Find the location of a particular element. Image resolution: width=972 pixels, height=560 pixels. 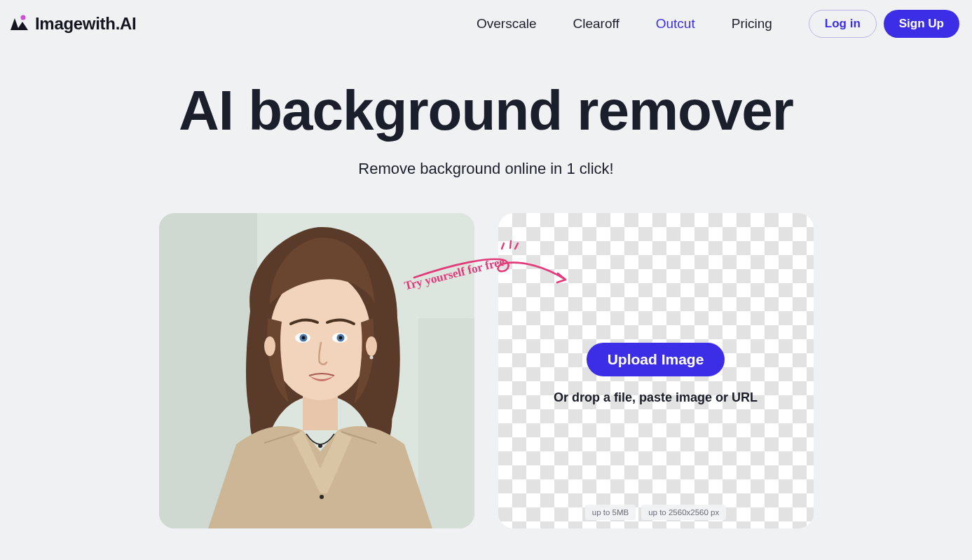

upload-image-button: Upload Image is located at coordinates (656, 360).